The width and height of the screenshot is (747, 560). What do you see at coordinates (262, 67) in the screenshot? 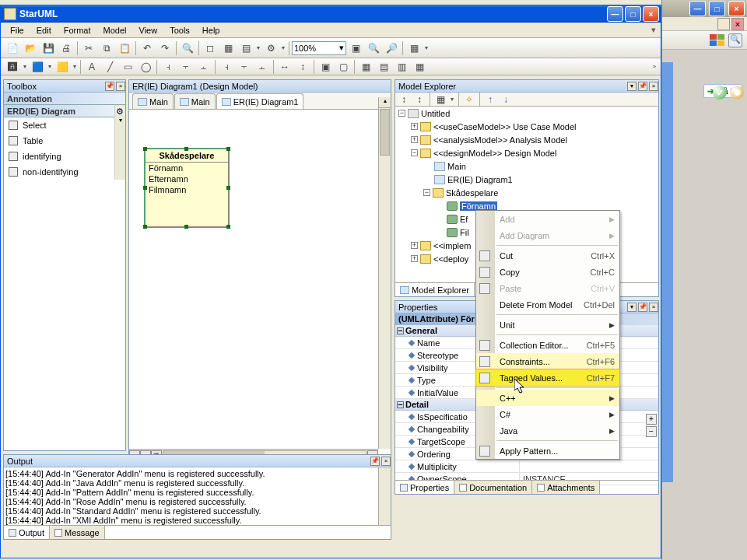
I see `align-b-icon: ⫠` at bounding box center [262, 67].